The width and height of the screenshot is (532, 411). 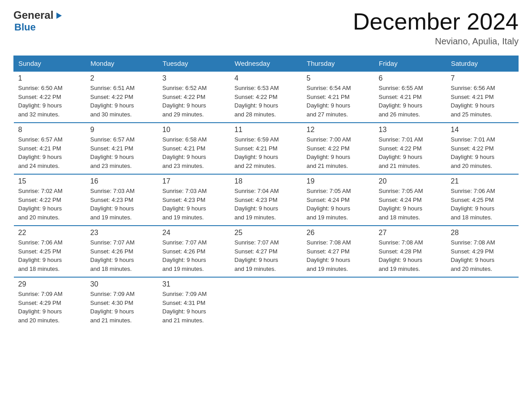 What do you see at coordinates (483, 149) in the screenshot?
I see `calendar-cell: 14Sunrise: 7:01 AMSunset: 4:22 PMDayligh…` at bounding box center [483, 149].